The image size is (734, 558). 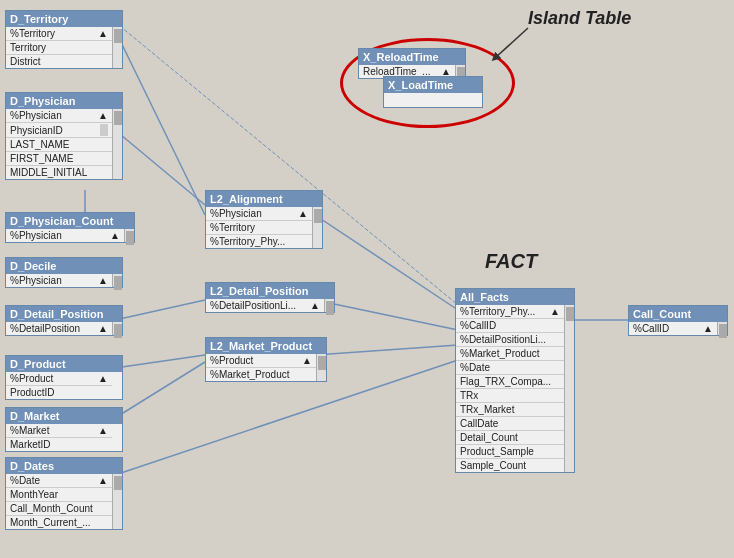 I want to click on field-row: LAST_NAME, so click(x=59, y=144).